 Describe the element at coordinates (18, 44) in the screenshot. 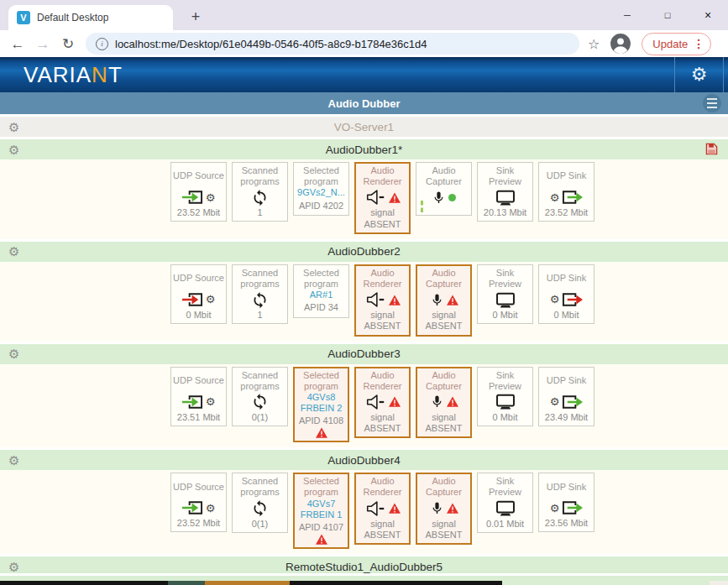

I see `back-icon: ←` at that location.